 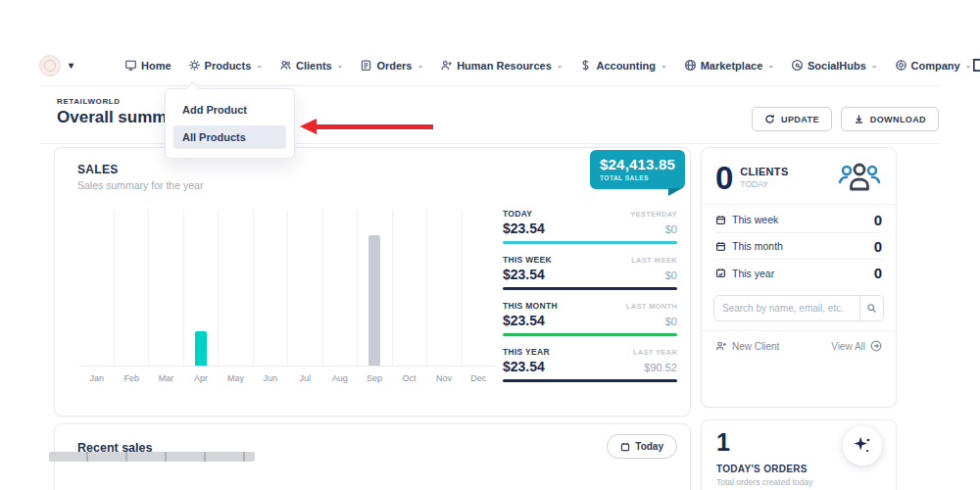 What do you see at coordinates (625, 447) in the screenshot?
I see `calendar-icon` at bounding box center [625, 447].